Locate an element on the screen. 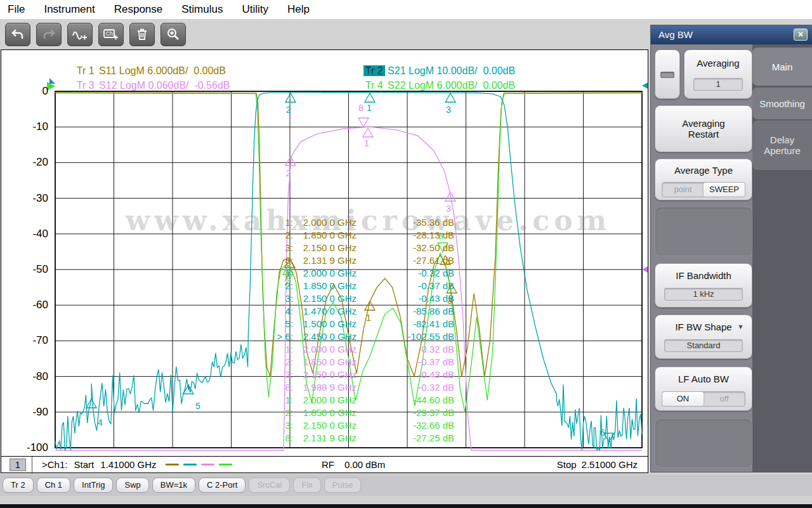 The height and width of the screenshot is (508, 812). status-button: Tr 2 is located at coordinates (18, 485).